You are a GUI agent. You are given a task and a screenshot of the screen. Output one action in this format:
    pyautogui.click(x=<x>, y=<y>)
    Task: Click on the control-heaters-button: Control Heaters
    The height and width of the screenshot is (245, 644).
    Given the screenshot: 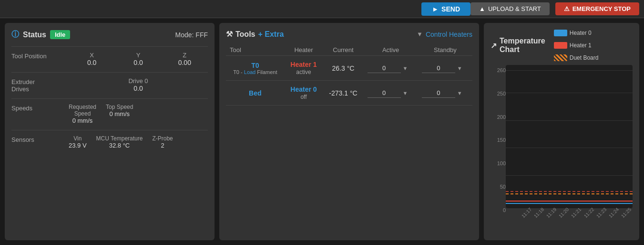 What is the action you would take?
    pyautogui.click(x=449, y=34)
    